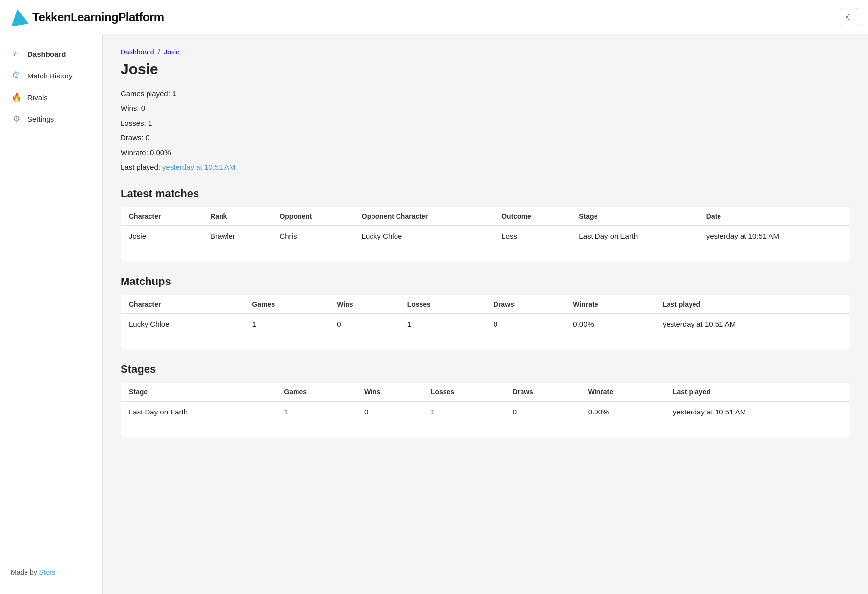  I want to click on stages-table: Stage Games Wins Losses Draws Winrate La…, so click(485, 402).